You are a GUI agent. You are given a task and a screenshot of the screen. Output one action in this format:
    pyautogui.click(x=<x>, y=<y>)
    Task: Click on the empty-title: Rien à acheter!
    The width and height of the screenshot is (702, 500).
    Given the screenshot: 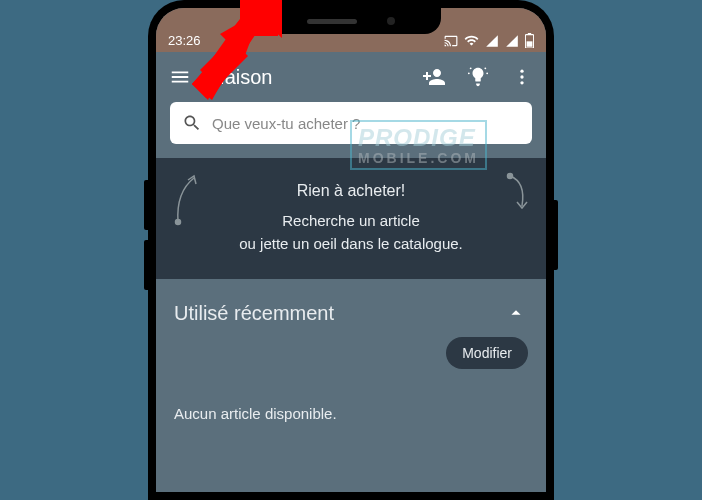 What is the action you would take?
    pyautogui.click(x=351, y=191)
    